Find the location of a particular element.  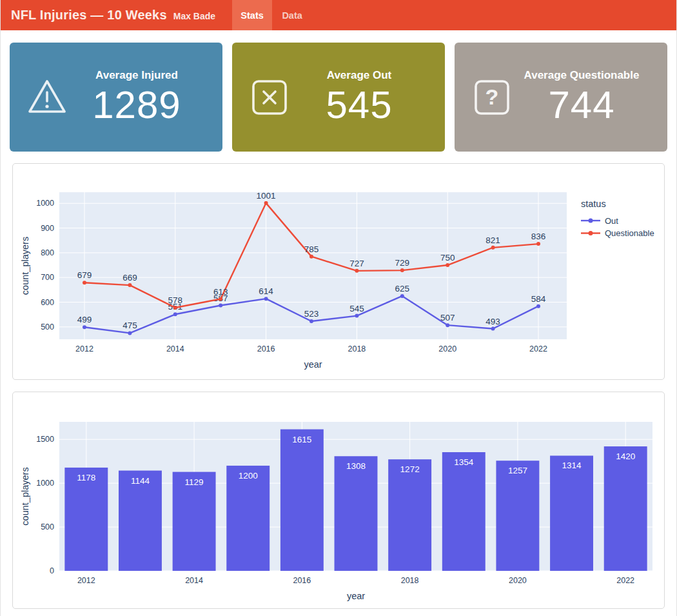

stat-card-average-questionable: ? Average Questionable 744 is located at coordinates (561, 97).